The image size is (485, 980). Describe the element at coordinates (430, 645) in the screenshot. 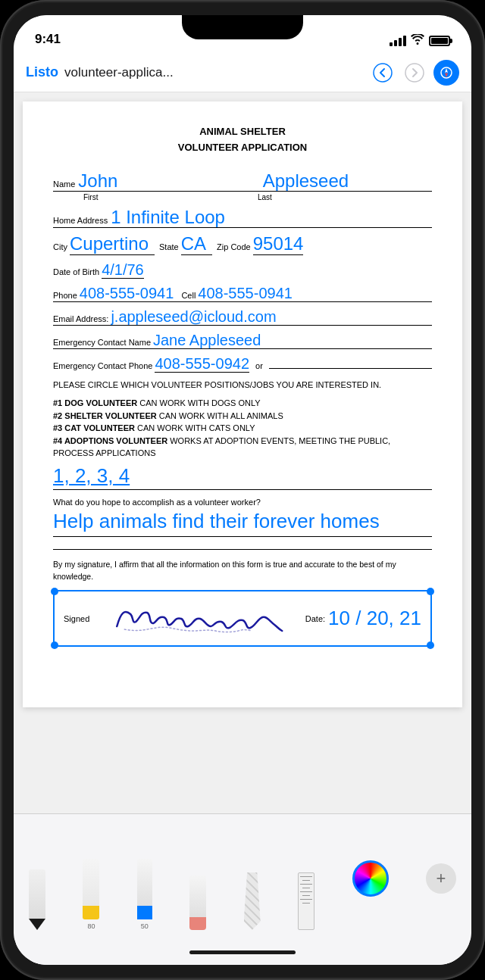

I see `corner-br` at that location.